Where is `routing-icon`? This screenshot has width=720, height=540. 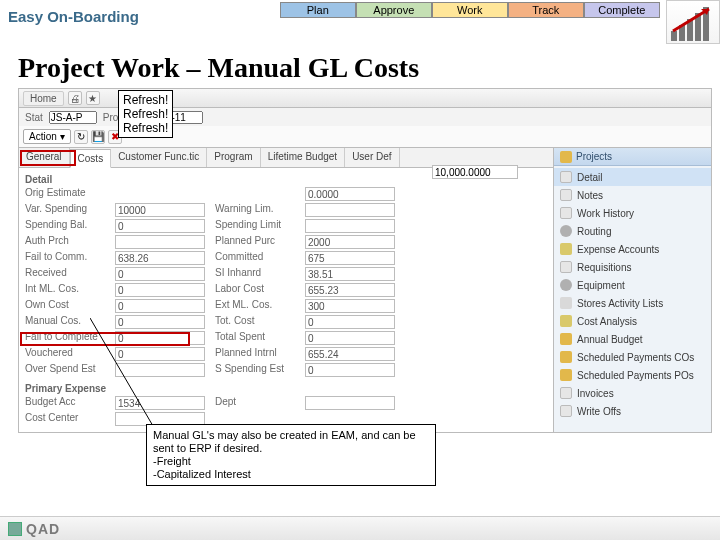 routing-icon is located at coordinates (566, 231).